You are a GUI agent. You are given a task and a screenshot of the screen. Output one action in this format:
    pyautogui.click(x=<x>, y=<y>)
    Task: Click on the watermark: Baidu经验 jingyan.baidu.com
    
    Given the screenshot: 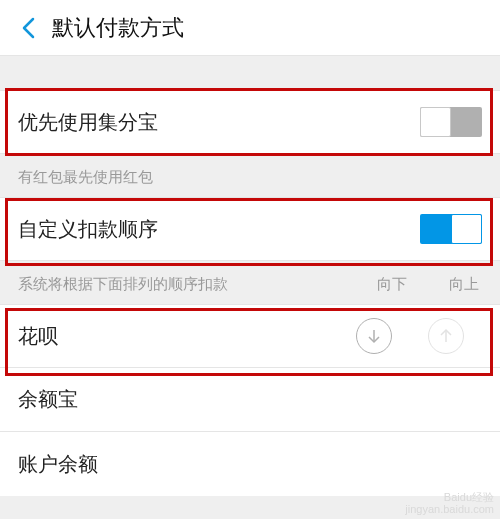 What is the action you would take?
    pyautogui.click(x=450, y=503)
    